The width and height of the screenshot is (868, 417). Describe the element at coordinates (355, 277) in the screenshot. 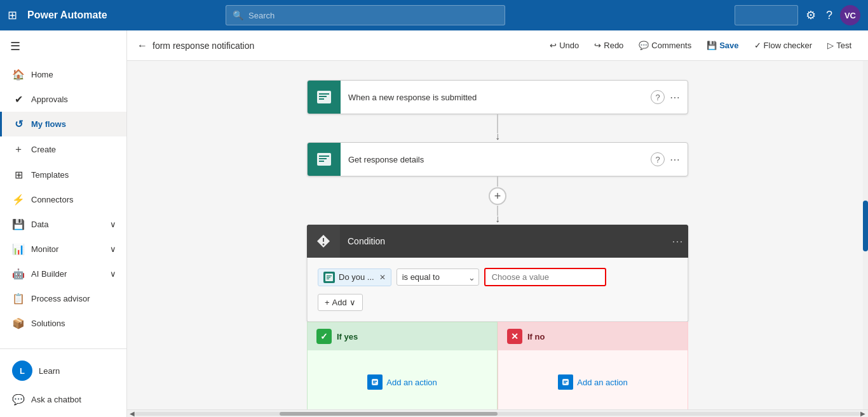

I see `condition-pill: Do you ... ✕` at that location.